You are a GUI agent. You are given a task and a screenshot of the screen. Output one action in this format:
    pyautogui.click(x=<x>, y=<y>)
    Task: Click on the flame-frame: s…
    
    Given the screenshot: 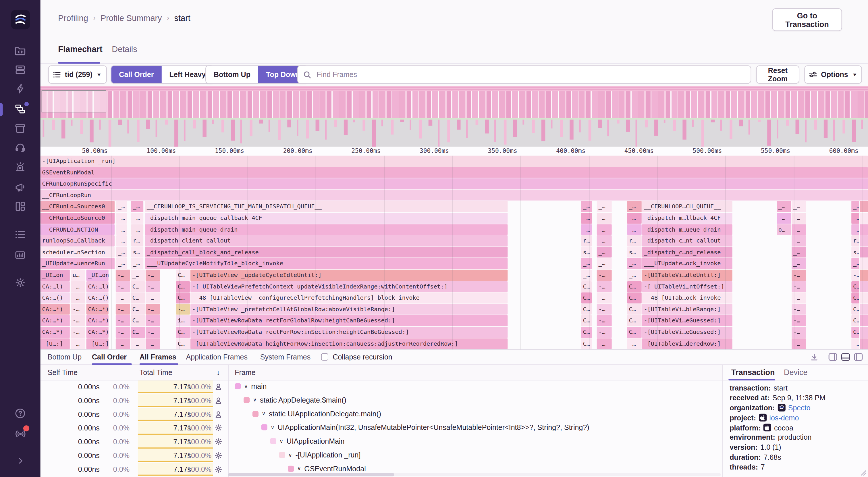 What is the action you would take?
    pyautogui.click(x=855, y=252)
    